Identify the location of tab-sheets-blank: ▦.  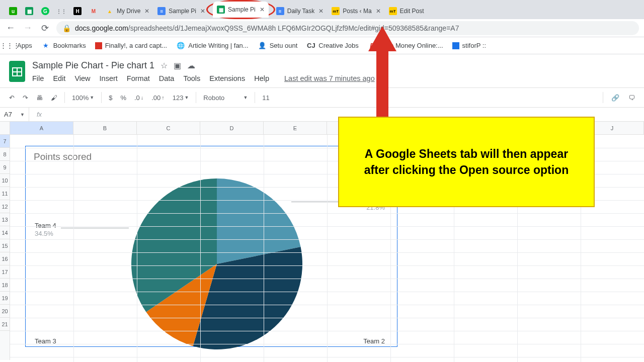
(29, 11).